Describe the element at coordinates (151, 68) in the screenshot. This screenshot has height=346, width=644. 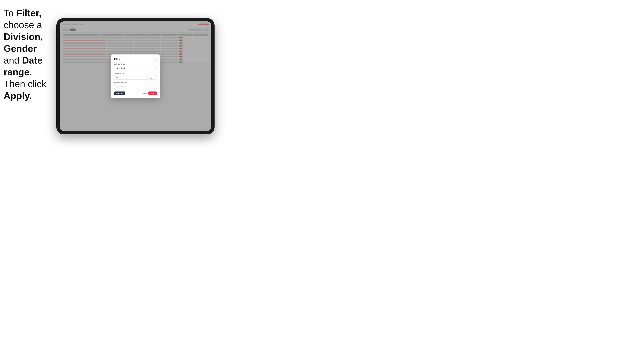
I see `division-select-icons: × ⌃⌄` at that location.